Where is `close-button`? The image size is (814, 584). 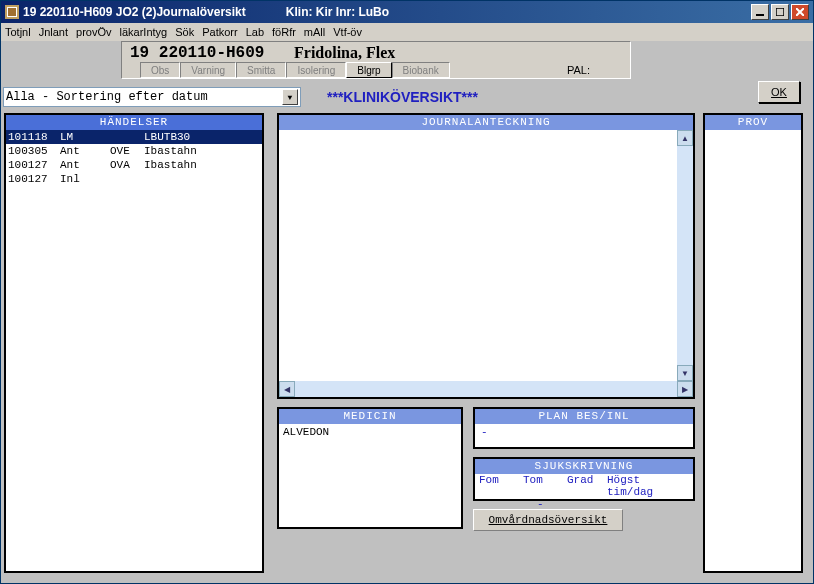
close-button is located at coordinates (800, 12).